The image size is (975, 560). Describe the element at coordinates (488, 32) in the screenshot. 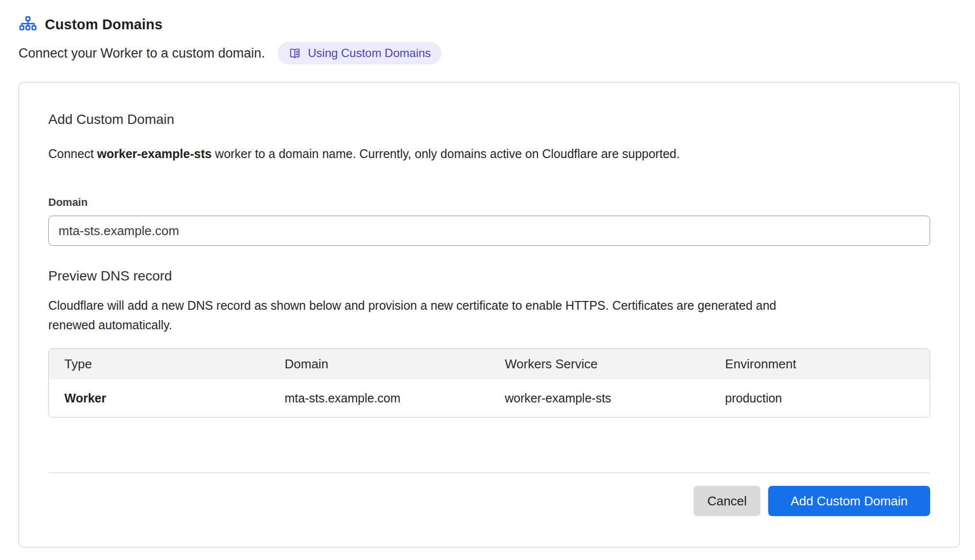

I see `page-header: Custom Domains Connect your Worker to a …` at that location.